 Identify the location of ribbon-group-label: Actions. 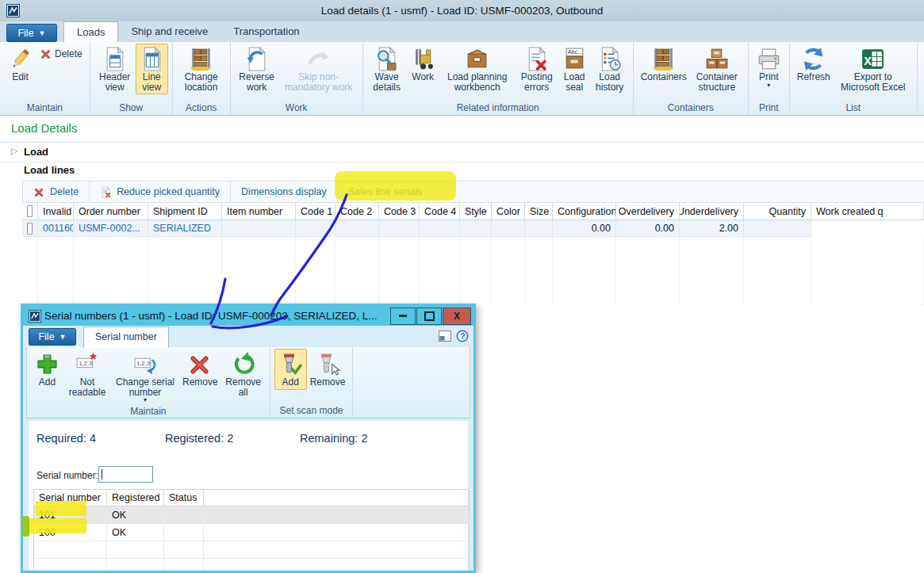
(201, 108).